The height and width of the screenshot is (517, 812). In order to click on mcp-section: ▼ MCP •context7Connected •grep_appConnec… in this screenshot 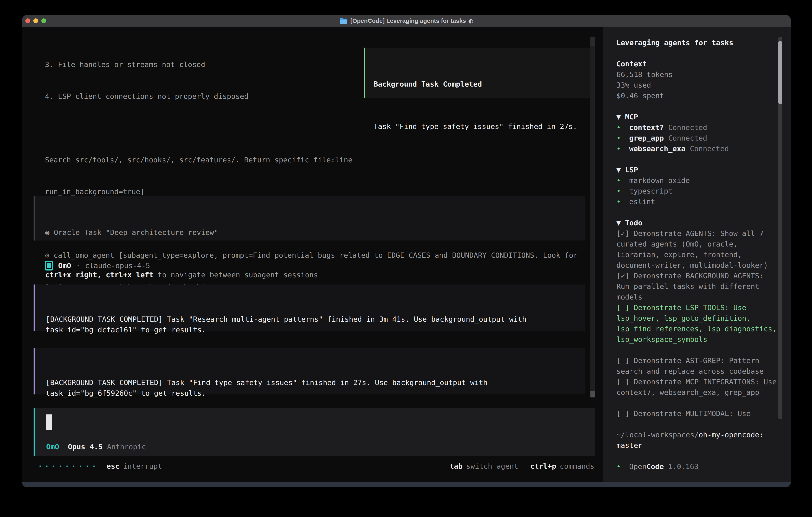, I will do `click(698, 133)`.